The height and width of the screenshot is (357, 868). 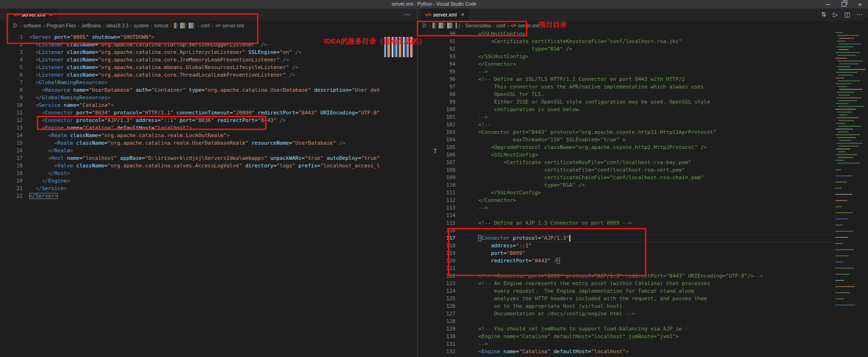 What do you see at coordinates (91, 26) in the screenshot?
I see `breadcrumb-item: JetBrains` at bounding box center [91, 26].